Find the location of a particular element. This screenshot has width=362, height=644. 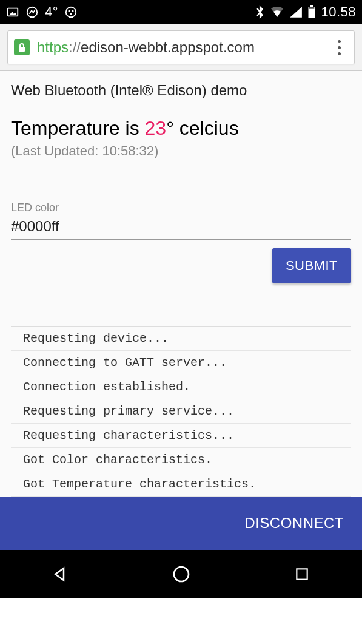

url-host: edison-webbt.appspot.com is located at coordinates (167, 47).